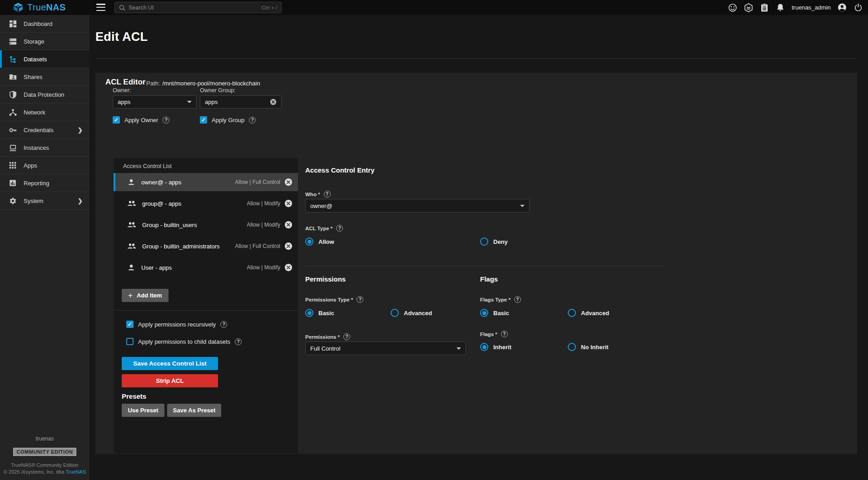  I want to click on sidebar-item-storage: Storage, so click(45, 42).